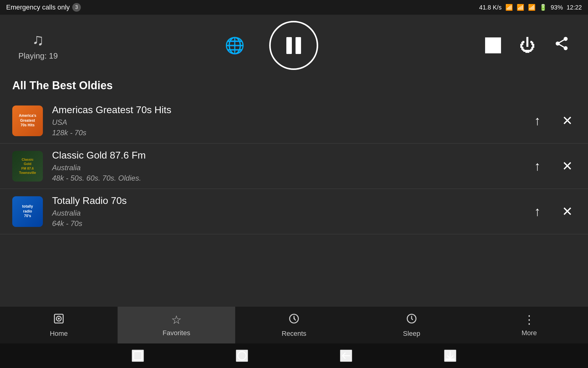 The width and height of the screenshot is (588, 368). What do you see at coordinates (294, 87) in the screenshot?
I see `page-title: All The Best Oldies` at bounding box center [294, 87].